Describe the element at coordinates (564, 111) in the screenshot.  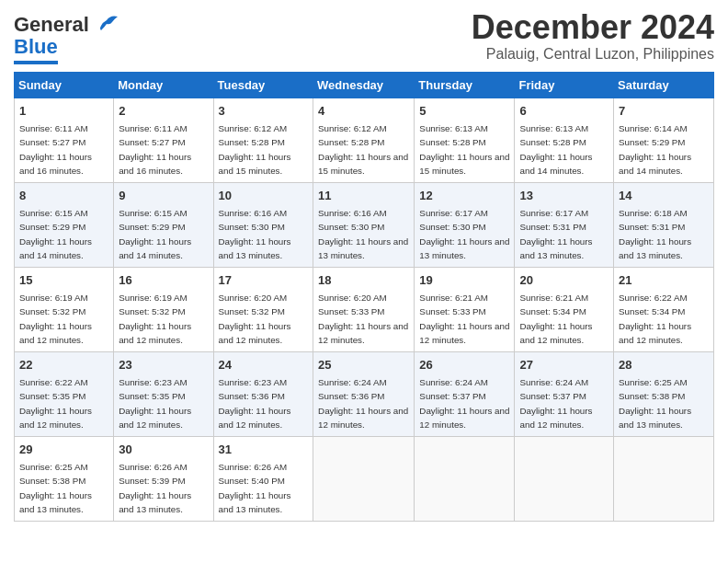
I see `day-number: 6` at that location.